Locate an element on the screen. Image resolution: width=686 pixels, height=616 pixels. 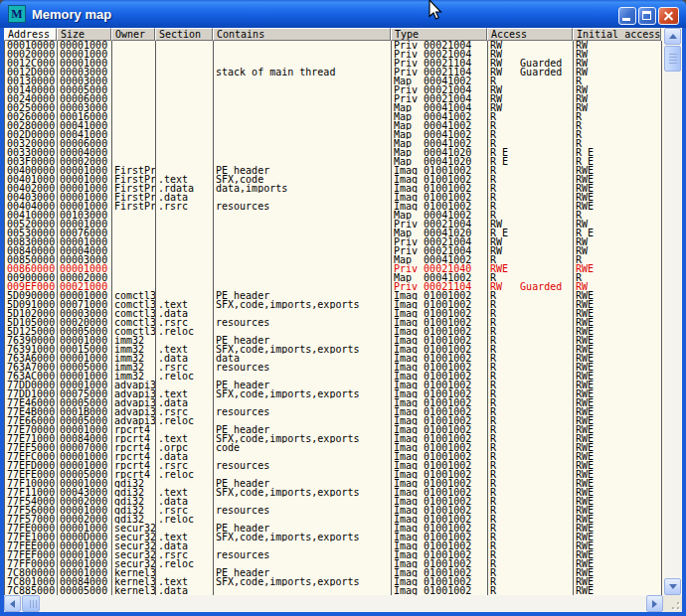
column-header-address: Address is located at coordinates (30, 34).